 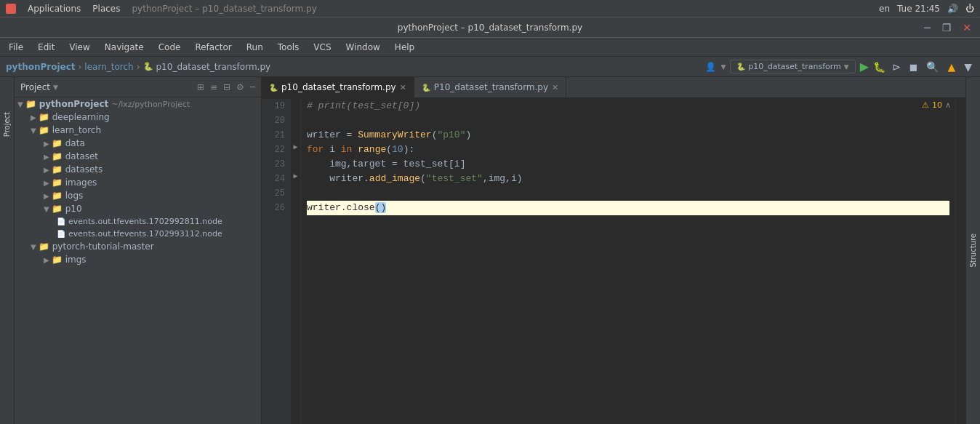 I want to click on search-button: 🔍, so click(x=932, y=67).